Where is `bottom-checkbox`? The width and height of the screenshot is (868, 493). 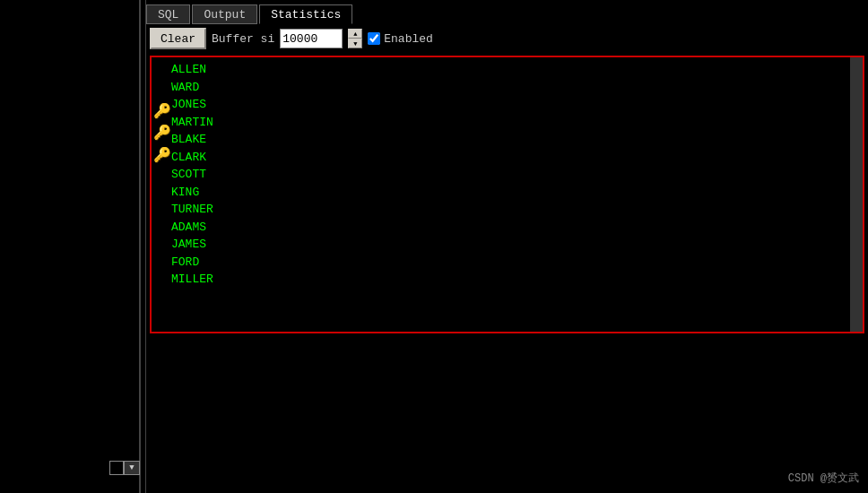 bottom-checkbox is located at coordinates (117, 468).